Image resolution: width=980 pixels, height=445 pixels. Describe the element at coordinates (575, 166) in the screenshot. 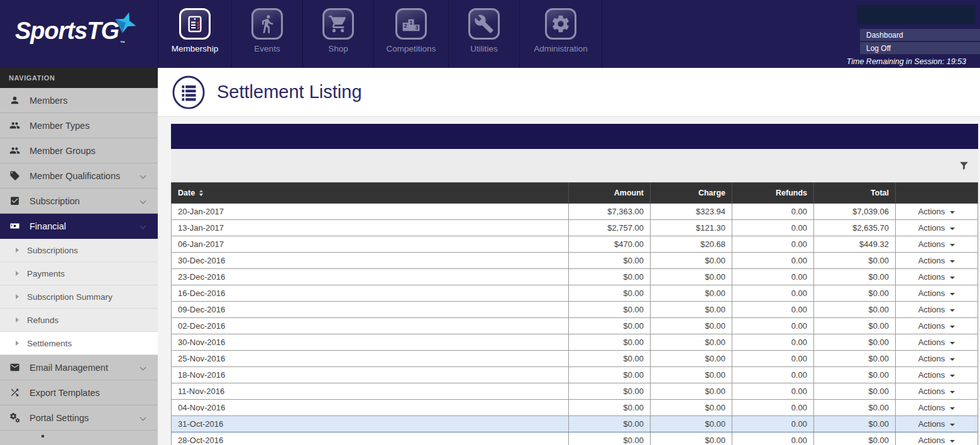

I see `filter-bar` at that location.